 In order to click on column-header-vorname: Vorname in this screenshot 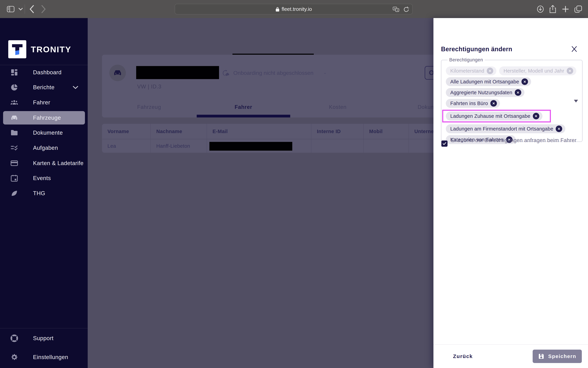, I will do `click(127, 131)`.